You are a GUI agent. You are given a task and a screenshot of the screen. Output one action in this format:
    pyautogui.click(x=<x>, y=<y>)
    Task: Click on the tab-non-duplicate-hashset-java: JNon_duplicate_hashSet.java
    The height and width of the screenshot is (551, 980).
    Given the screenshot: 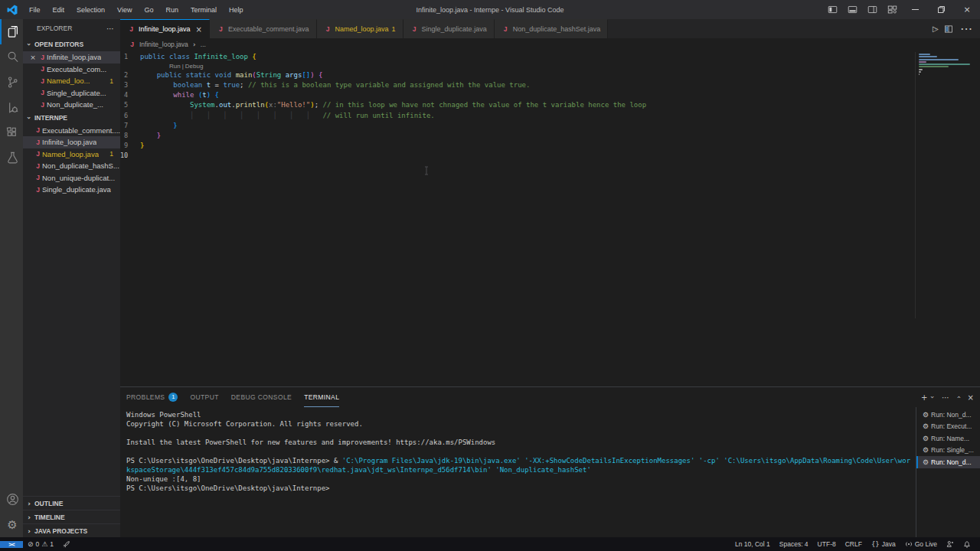 What is the action you would take?
    pyautogui.click(x=551, y=29)
    